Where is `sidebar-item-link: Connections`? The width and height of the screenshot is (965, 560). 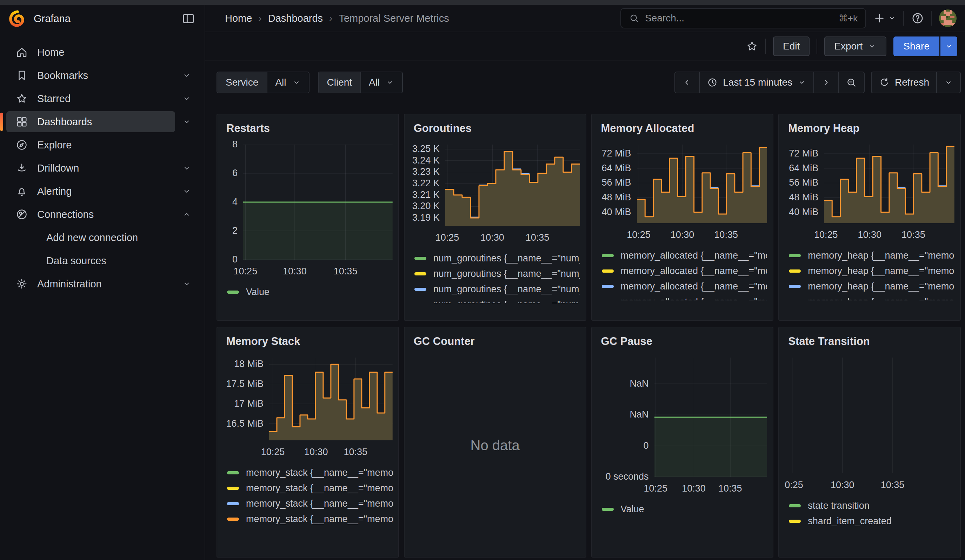 sidebar-item-link: Connections is located at coordinates (90, 214).